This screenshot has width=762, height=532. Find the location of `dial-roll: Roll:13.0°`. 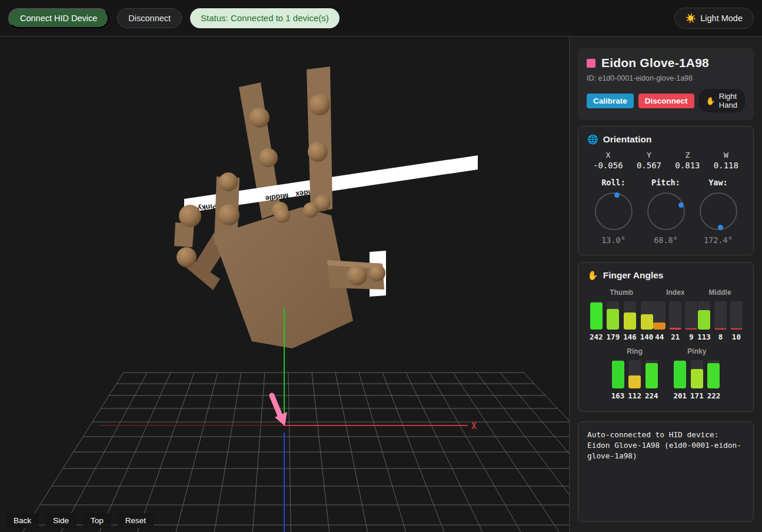

dial-roll: Roll:13.0° is located at coordinates (614, 211).